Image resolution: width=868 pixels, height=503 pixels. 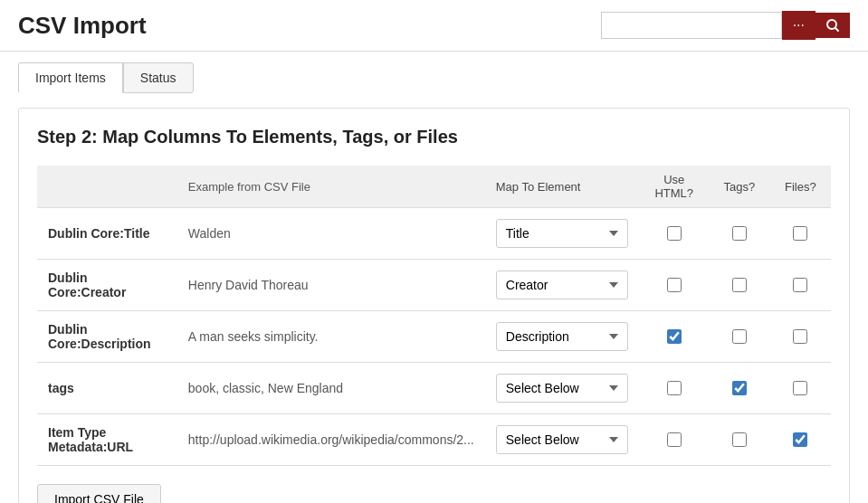 What do you see at coordinates (739, 186) in the screenshot?
I see `col-header-tags: Tags?` at bounding box center [739, 186].